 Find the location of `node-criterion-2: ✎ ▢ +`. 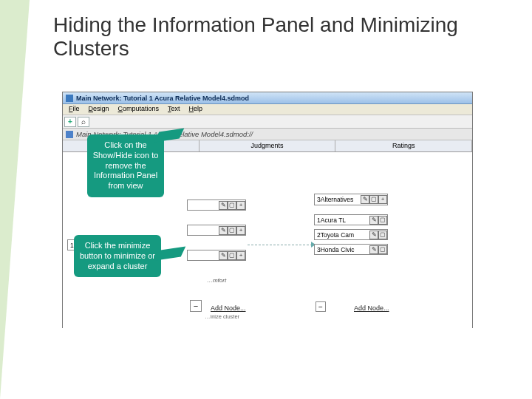

node-criterion-2: ✎ ▢ + is located at coordinates (216, 231).